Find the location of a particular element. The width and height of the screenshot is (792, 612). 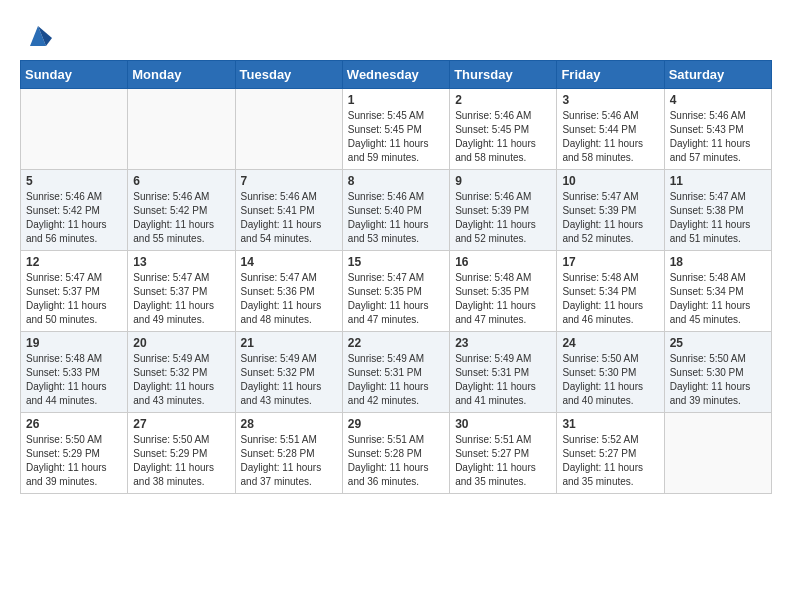

day-info: Sunrise: 5:47 AM Sunset: 5:35 PM Dayligh… is located at coordinates (396, 299).